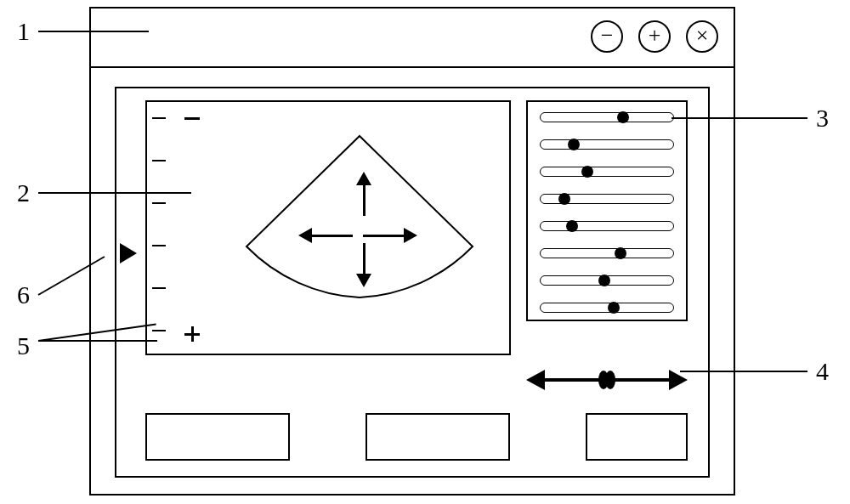 This screenshot has height=504, width=850. What do you see at coordinates (24, 31) in the screenshot?
I see `callout-1: 1` at bounding box center [24, 31].